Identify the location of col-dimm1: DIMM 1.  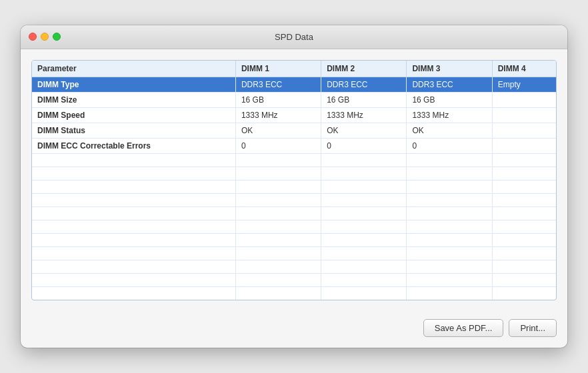
(278, 69).